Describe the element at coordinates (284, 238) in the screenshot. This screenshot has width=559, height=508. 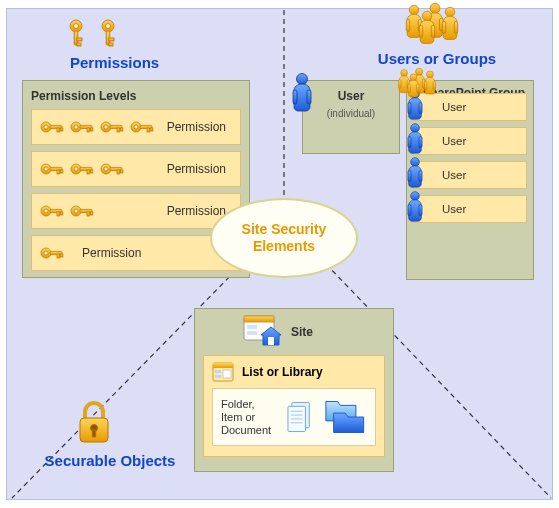
I see `center-ellipse: Site Security Elements` at that location.